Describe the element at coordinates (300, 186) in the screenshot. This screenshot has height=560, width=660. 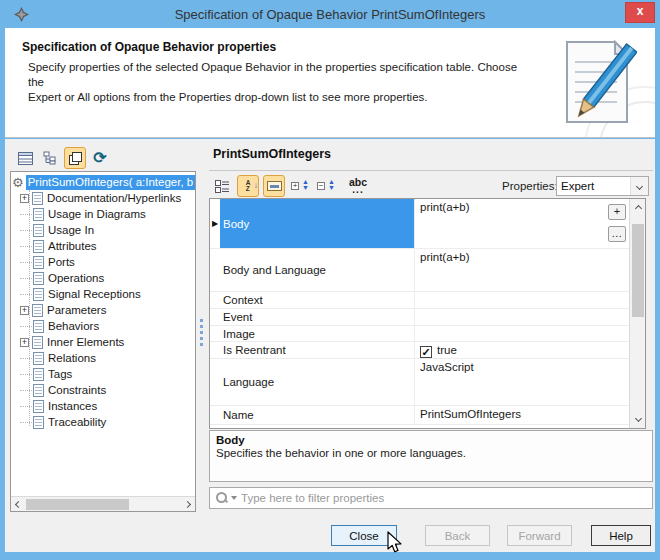
I see `expand-all-button: + ▲ ▼` at that location.